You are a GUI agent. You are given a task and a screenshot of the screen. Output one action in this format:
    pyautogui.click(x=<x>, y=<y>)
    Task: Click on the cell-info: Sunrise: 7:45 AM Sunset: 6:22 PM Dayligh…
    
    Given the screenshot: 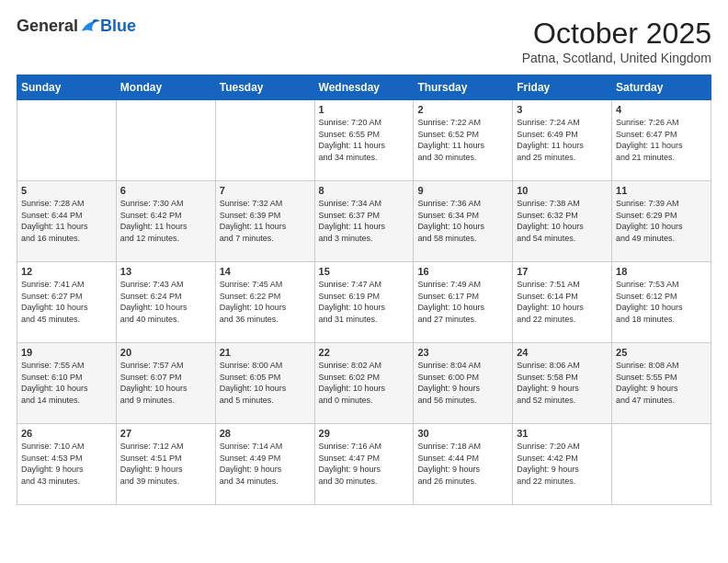 What is the action you would take?
    pyautogui.click(x=265, y=302)
    